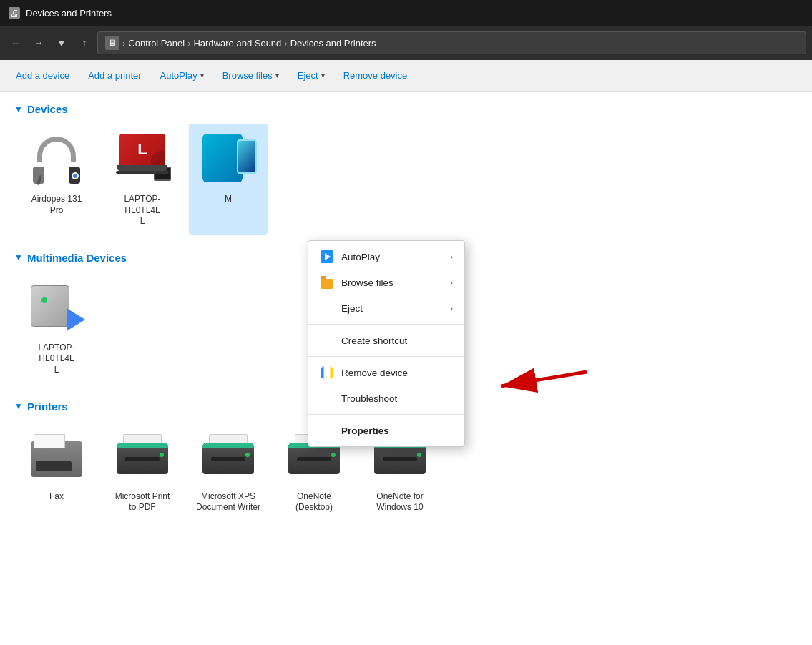 This screenshot has height=645, width=812. What do you see at coordinates (386, 430) in the screenshot?
I see `ctx-properties: Properties` at bounding box center [386, 430].